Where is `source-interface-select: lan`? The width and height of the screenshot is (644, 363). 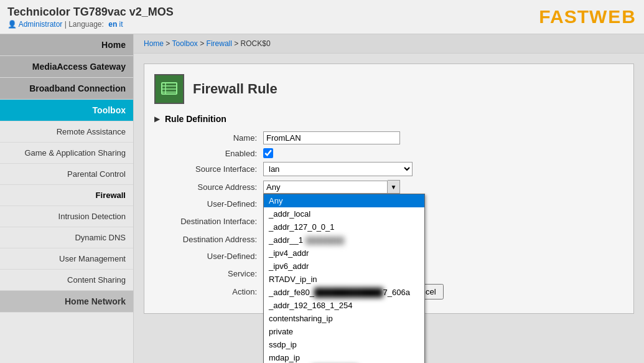 source-interface-select: lan is located at coordinates (338, 169).